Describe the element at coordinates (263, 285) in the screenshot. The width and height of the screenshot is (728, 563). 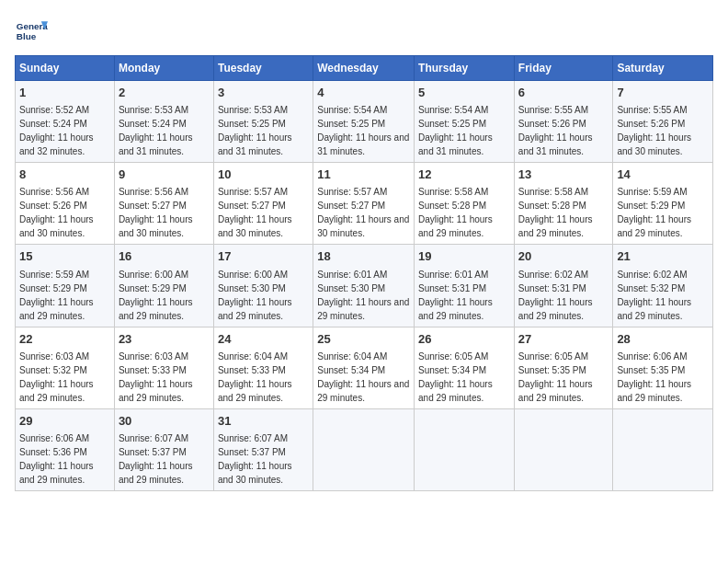
I see `calendar-day-cell: 17Sunrise: 6:00 AMSunset: 5:30 PMDayligh…` at that location.